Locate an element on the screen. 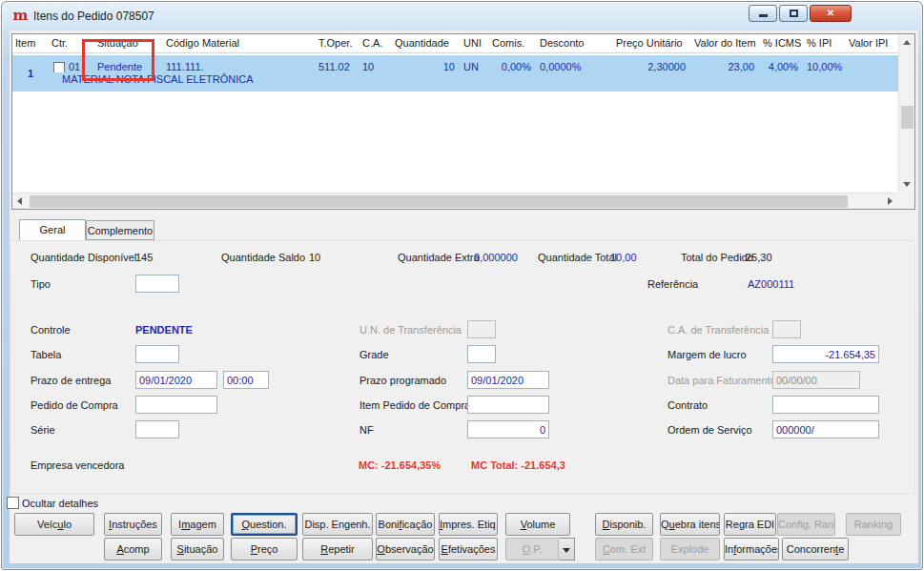 Image resolution: width=924 pixels, height=571 pixels. disp-engenh-button: Disp. Engenh. is located at coordinates (338, 524).